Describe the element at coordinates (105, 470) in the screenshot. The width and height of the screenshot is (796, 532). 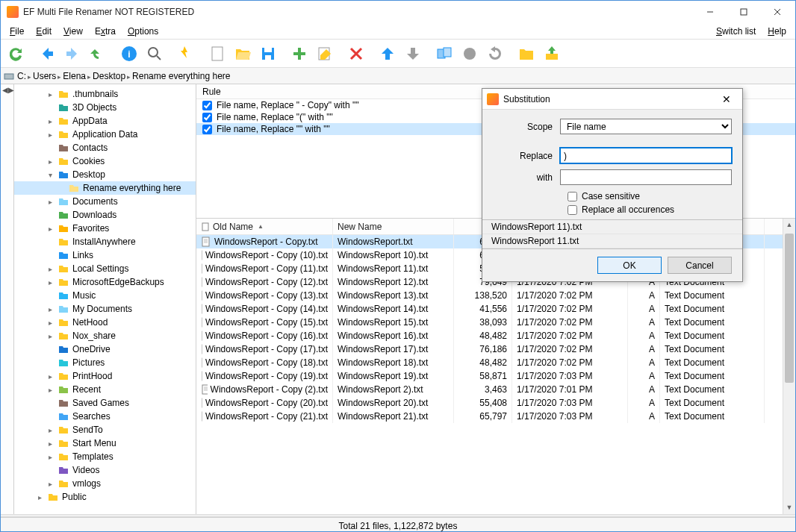
I see `tree-node: Videos` at that location.